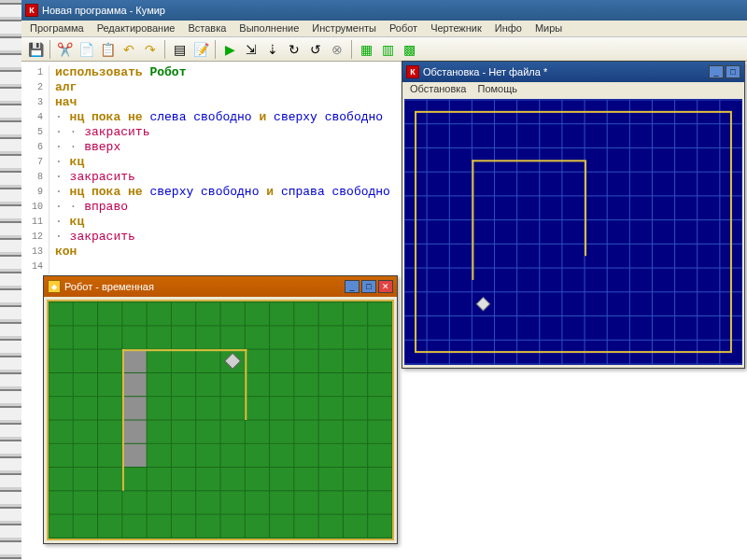  I want to click on menu-info: Инфо, so click(508, 28).